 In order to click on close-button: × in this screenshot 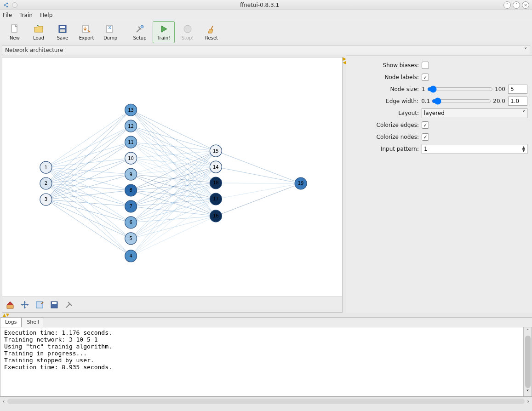, I will do `click(526, 5)`.